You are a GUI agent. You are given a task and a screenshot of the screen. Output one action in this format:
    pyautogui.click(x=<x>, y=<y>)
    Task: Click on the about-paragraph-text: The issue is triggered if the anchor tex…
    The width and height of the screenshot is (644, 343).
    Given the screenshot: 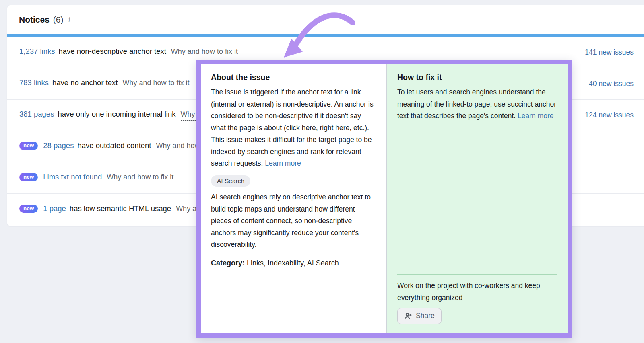 What is the action you would take?
    pyautogui.click(x=292, y=128)
    